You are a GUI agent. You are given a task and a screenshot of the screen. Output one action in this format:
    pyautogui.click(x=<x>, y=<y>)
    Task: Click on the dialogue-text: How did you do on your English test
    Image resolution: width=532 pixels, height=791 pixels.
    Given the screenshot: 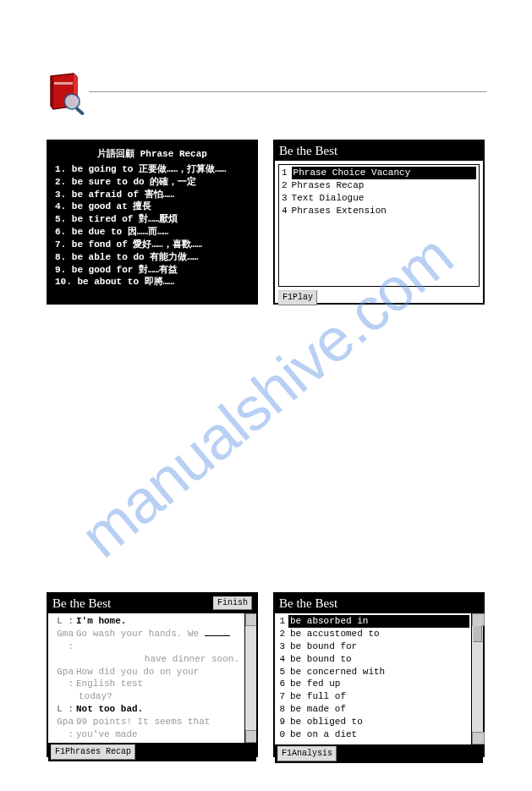 What is the action you would take?
    pyautogui.click(x=159, y=678)
    